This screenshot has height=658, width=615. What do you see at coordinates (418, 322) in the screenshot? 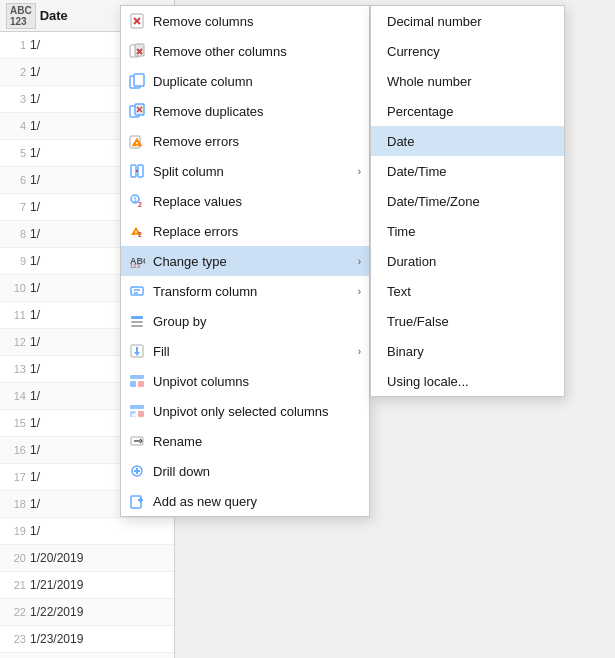
I see `submenu-label-truefalse: True/False` at bounding box center [418, 322].